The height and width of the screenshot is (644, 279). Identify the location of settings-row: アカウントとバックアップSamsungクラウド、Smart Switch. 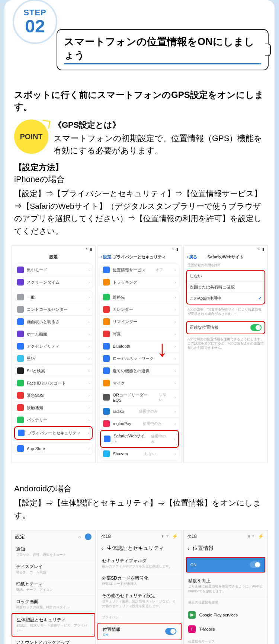
(54, 640).